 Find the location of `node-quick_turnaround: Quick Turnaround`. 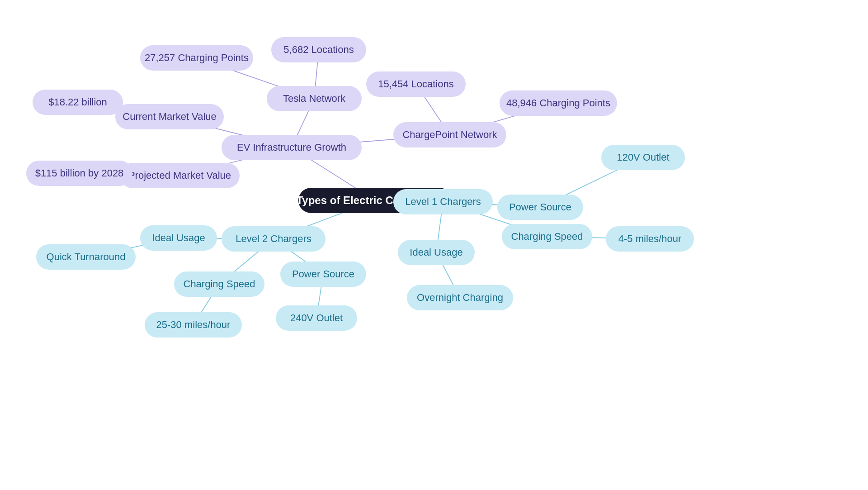

node-quick_turnaround: Quick Turnaround is located at coordinates (86, 257).